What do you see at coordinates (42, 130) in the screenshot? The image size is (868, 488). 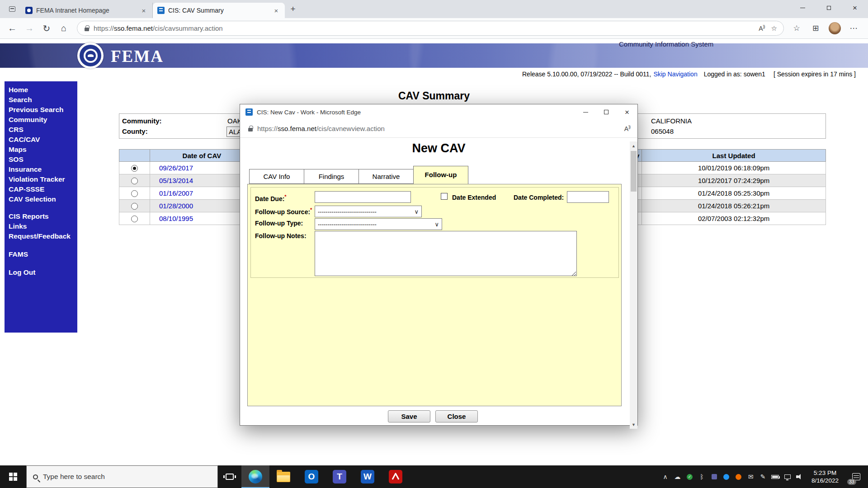 I see `sidebar-item-crs: CRS` at bounding box center [42, 130].